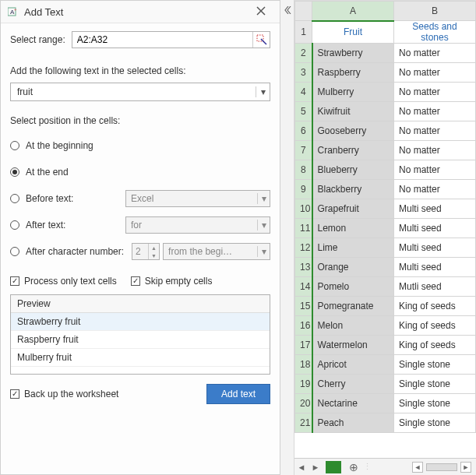  I want to click on radio-at-beginning: At the beginning, so click(140, 146).